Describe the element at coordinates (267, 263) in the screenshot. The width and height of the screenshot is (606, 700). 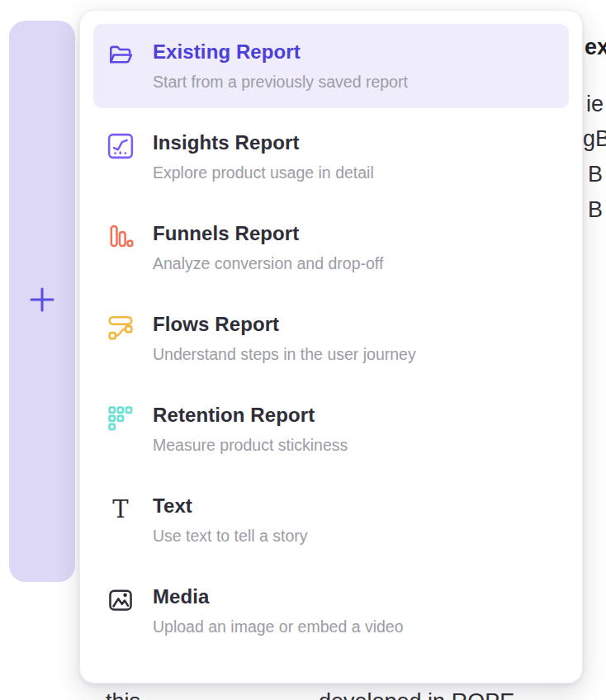
I see `menu-item-subtitle: Analyze conversion and drop-off` at that location.